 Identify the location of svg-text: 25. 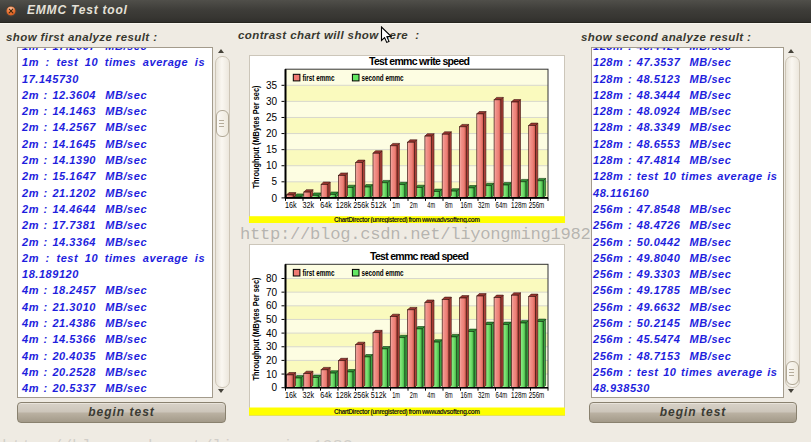
(272, 118).